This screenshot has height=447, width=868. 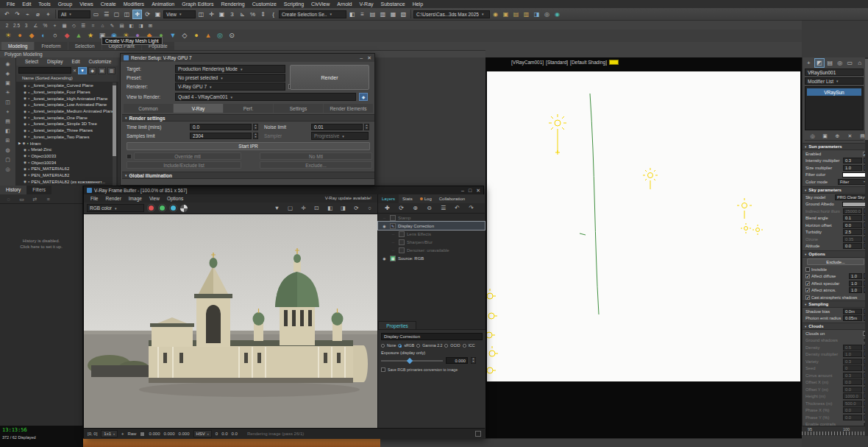 What do you see at coordinates (94, 199) in the screenshot?
I see `vfb-menu-file: File` at bounding box center [94, 199].